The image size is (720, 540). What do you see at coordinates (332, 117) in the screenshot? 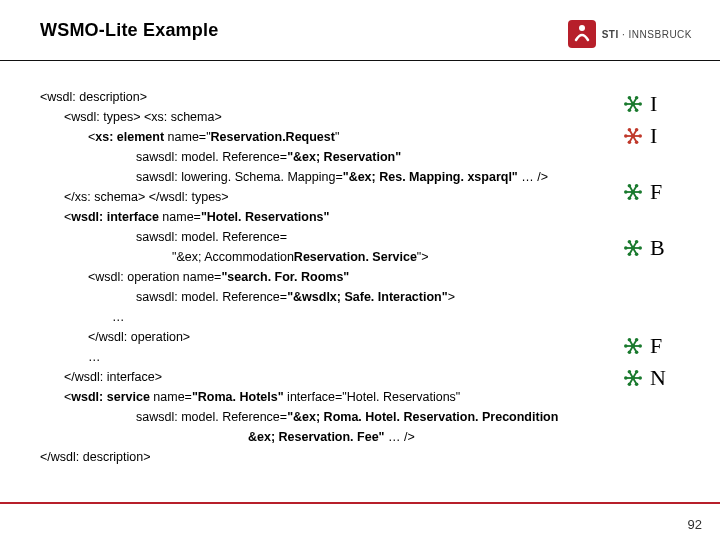
I see `code-line: <wsdl: types> <xs: schema>` at bounding box center [332, 117].